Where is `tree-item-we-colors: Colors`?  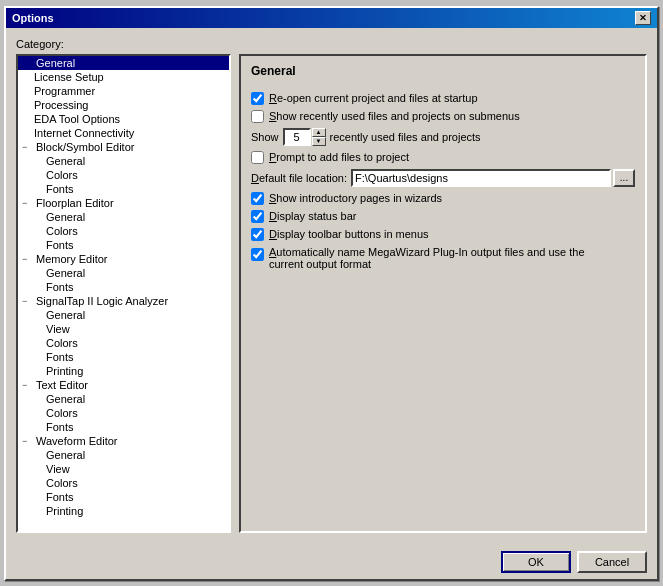 tree-item-we-colors: Colors is located at coordinates (124, 483).